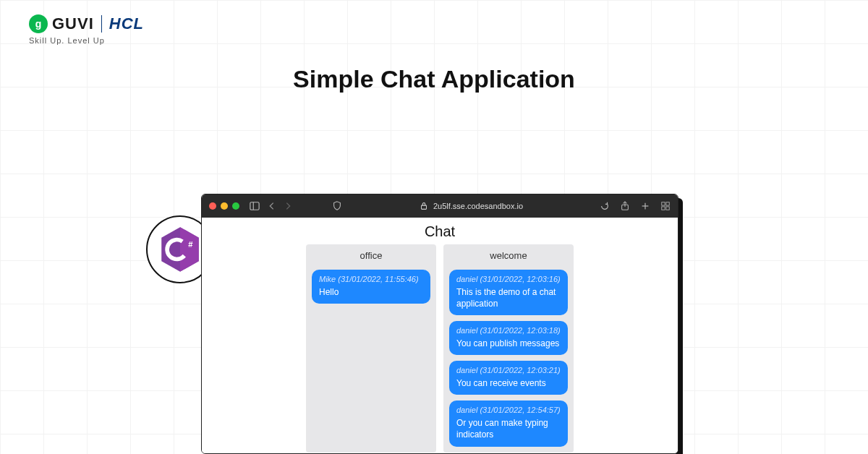  What do you see at coordinates (506, 298) in the screenshot?
I see `message-body: This is the demo of a chat application` at bounding box center [506, 298].